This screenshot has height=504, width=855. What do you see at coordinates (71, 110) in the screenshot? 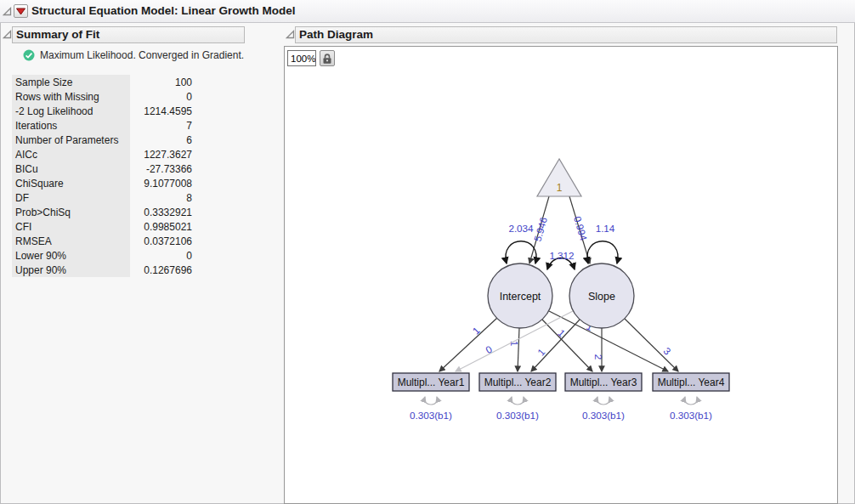
I see `fit-statistic-label: -2 Log Likelihood` at bounding box center [71, 110].